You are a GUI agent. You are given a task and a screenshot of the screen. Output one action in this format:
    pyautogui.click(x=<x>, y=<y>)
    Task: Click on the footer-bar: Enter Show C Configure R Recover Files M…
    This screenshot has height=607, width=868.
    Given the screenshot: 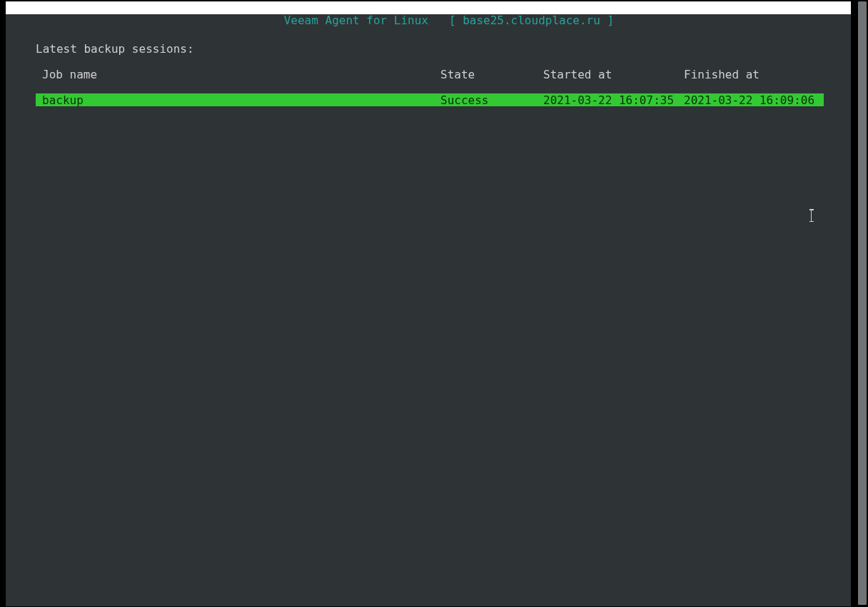 What is the action you would take?
    pyautogui.click(x=428, y=600)
    